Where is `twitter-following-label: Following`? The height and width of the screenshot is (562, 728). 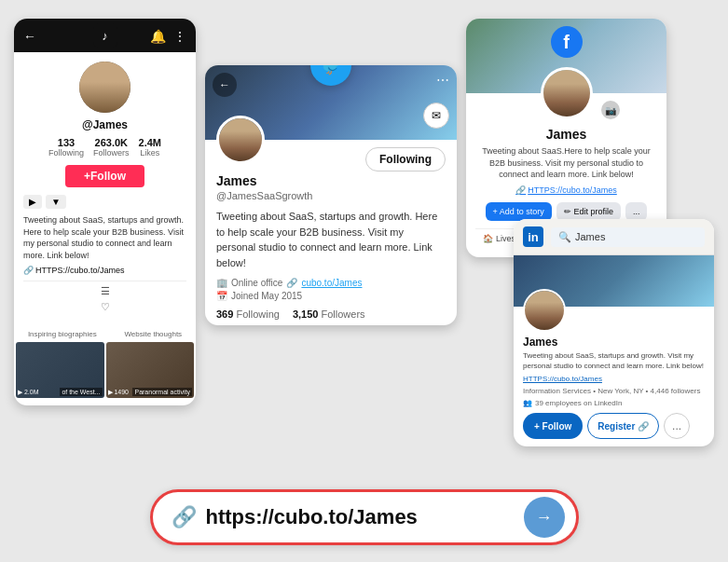 twitter-following-label: Following is located at coordinates (257, 314).